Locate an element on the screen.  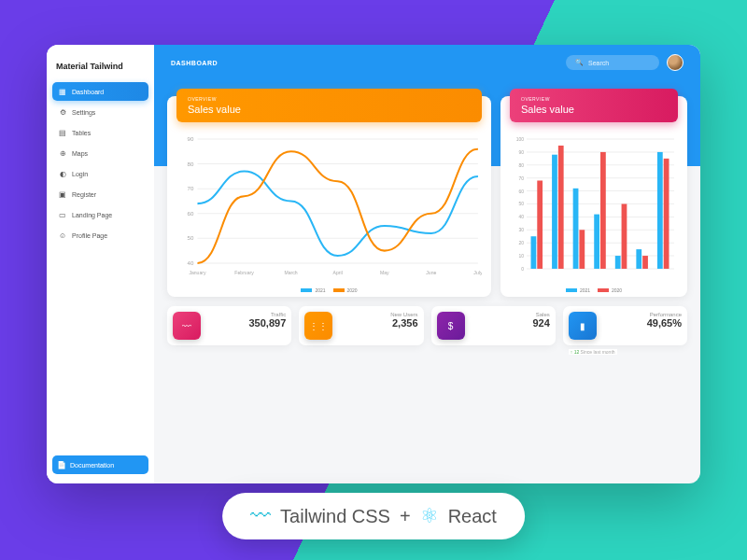
svg-text: 20 is located at coordinates (521, 243).